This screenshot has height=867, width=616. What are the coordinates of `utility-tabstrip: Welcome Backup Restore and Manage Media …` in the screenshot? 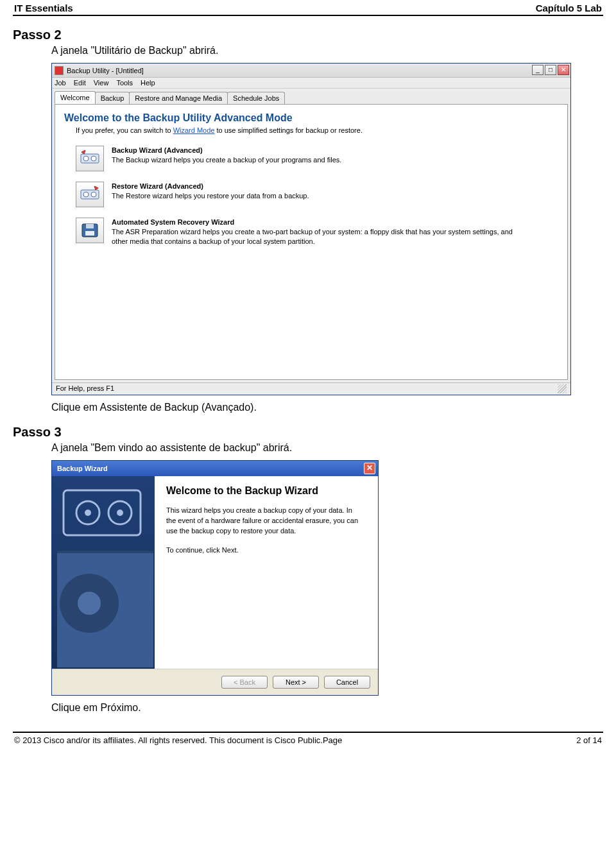 It's located at (311, 96).